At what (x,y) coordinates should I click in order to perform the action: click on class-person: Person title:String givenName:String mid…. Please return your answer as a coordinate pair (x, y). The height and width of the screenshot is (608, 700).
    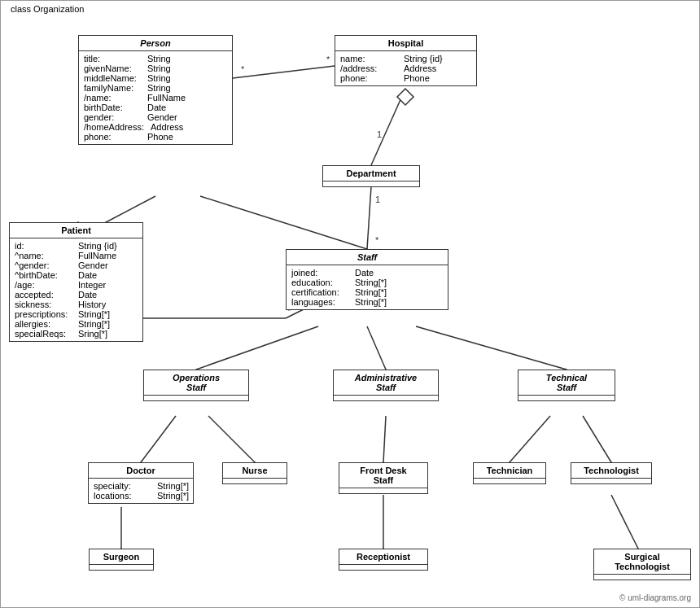
    Looking at the image, I should click on (155, 90).